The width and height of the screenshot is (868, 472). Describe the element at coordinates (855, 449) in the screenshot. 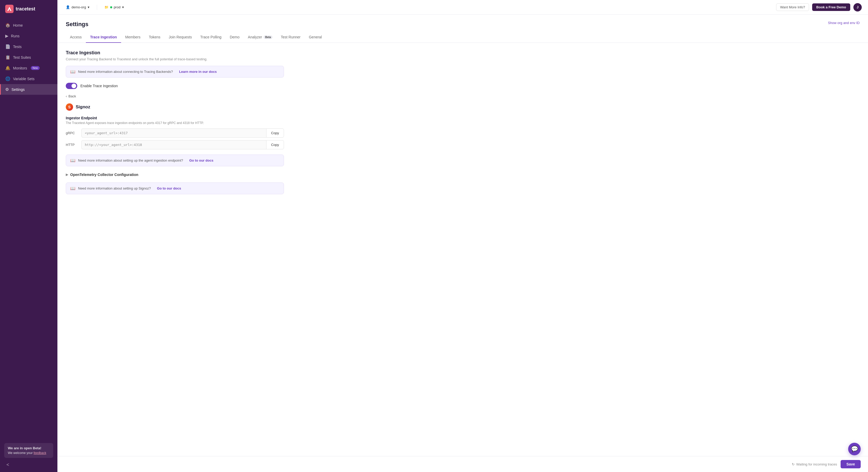

I see `chat-icon: 💬` at that location.